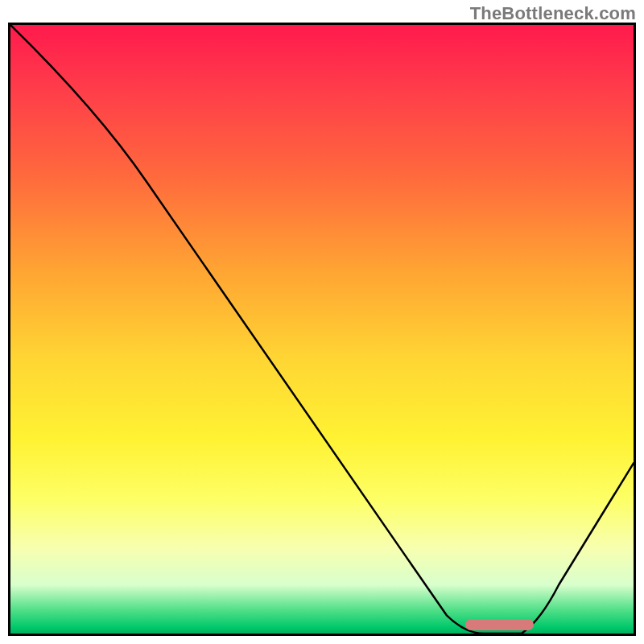 Image resolution: width=644 pixels, height=644 pixels. What do you see at coordinates (553, 14) in the screenshot?
I see `watermark-text: TheBottleneck.com` at bounding box center [553, 14].